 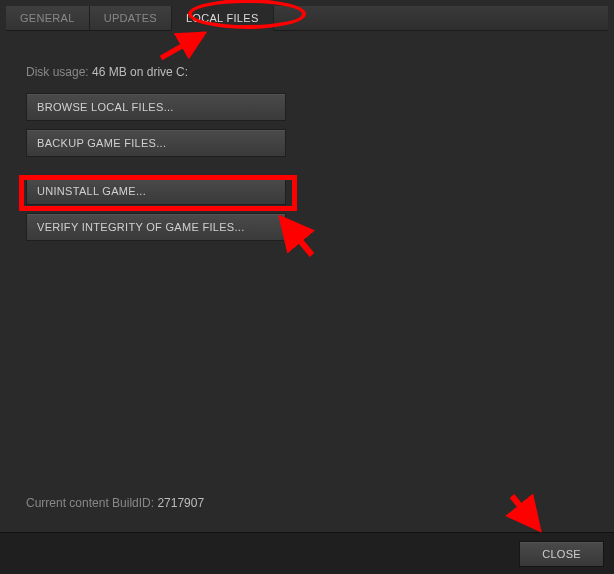 What do you see at coordinates (115, 503) in the screenshot?
I see `build-id-label: Current content BuildID: 2717907` at bounding box center [115, 503].